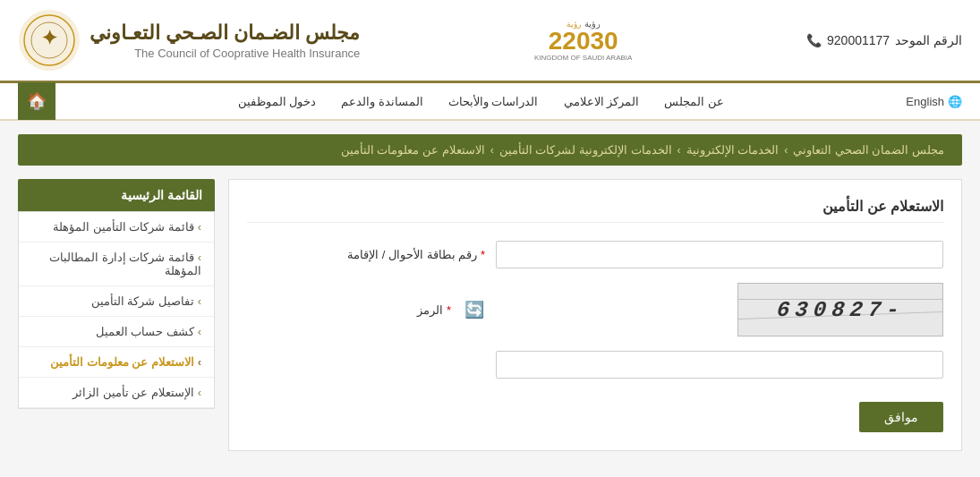 The height and width of the screenshot is (477, 980). What do you see at coordinates (116, 264) in the screenshot?
I see `sidebar-link-1: قائمة شركات إدارة المطالبات المؤهلة` at bounding box center [116, 264].